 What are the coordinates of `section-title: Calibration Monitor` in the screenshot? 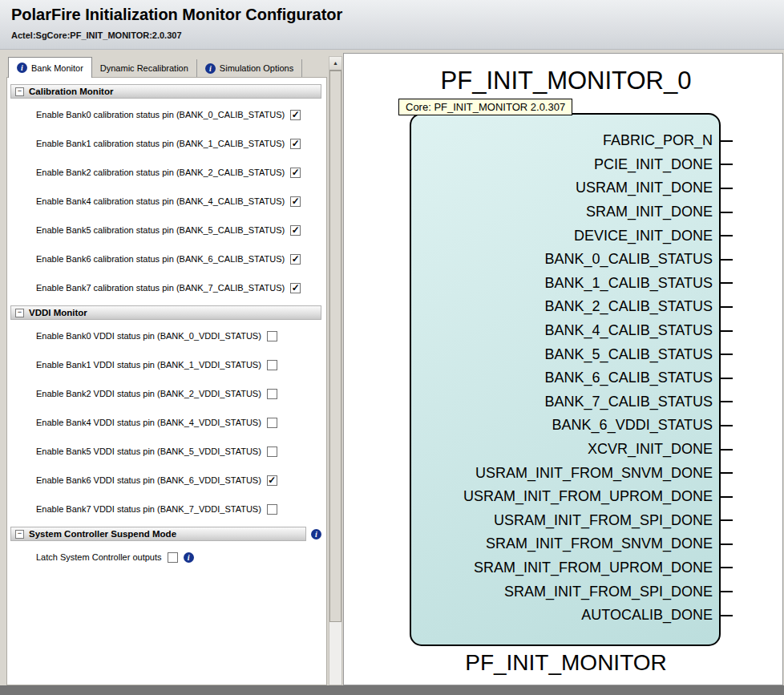 It's located at (71, 91).